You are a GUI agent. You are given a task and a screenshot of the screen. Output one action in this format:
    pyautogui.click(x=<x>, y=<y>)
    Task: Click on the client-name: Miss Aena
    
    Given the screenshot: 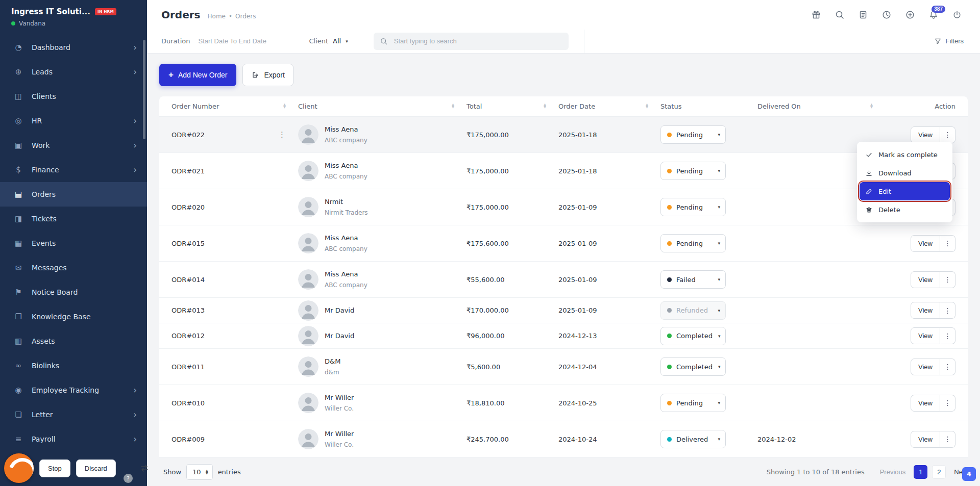 What is the action you would take?
    pyautogui.click(x=346, y=130)
    